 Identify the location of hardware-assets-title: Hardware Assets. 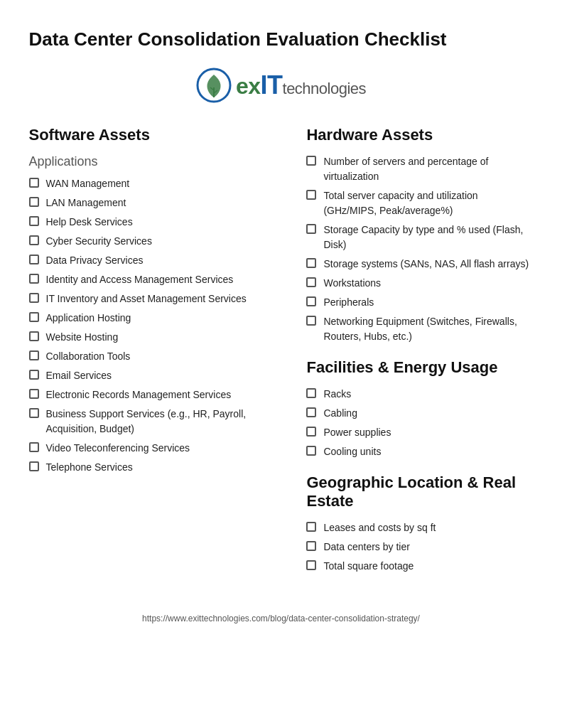
(419, 135).